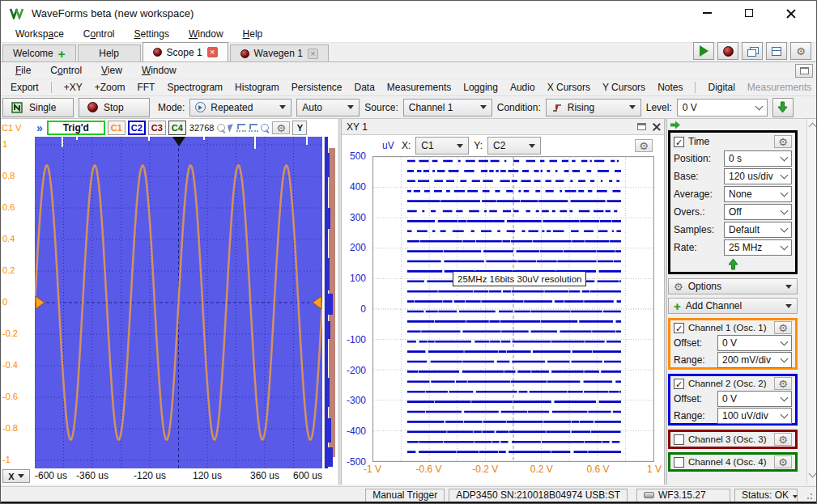 The image size is (817, 504). Describe the element at coordinates (514, 146) in the screenshot. I see `xy-y-channel-select: C2` at that location.